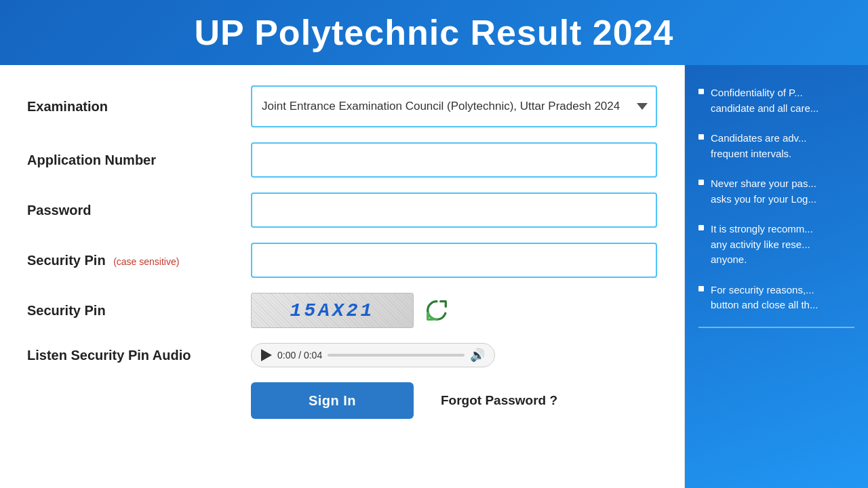 The image size is (868, 488). I want to click on list-item: For security reasons,...button and close…, so click(776, 298).